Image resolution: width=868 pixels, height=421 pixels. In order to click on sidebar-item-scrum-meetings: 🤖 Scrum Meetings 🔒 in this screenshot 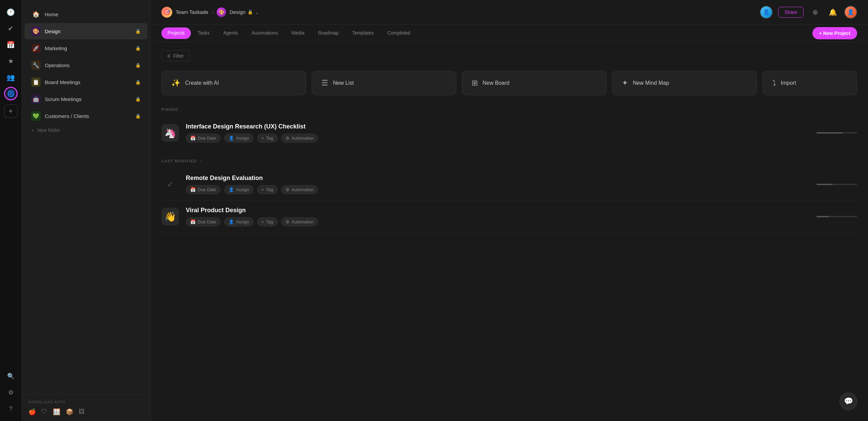, I will do `click(86, 99)`.